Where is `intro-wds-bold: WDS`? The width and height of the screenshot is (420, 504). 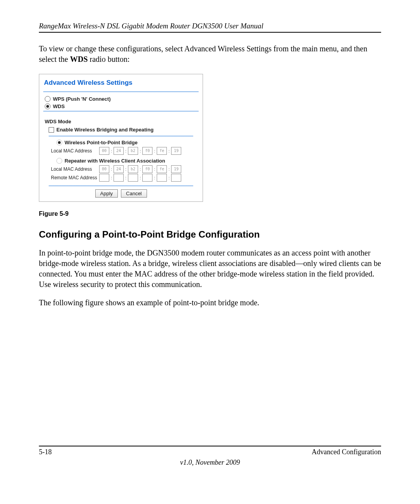
intro-wds-bold: WDS is located at coordinates (79, 59).